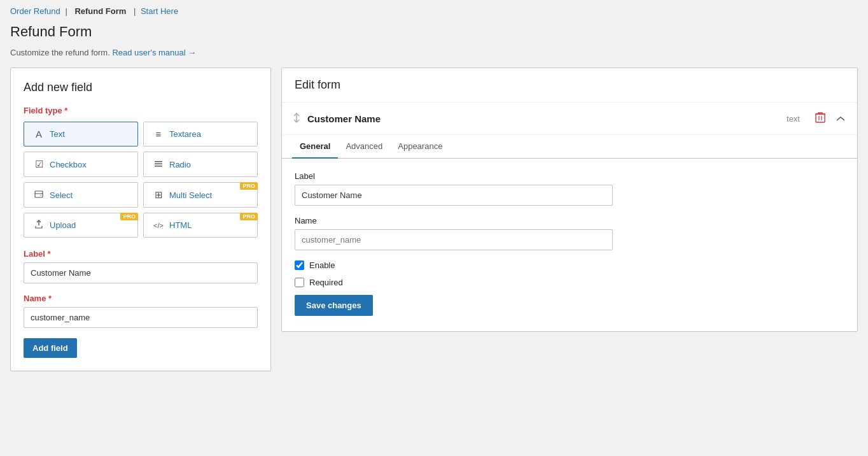  What do you see at coordinates (249, 217) in the screenshot?
I see `pro-badge-html: PRO` at bounding box center [249, 217].